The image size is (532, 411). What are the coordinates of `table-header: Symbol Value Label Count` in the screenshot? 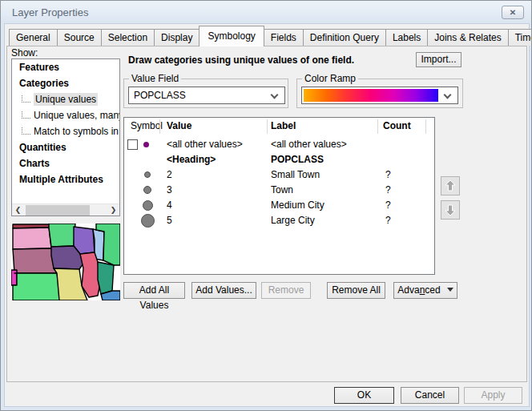 It's located at (279, 127).